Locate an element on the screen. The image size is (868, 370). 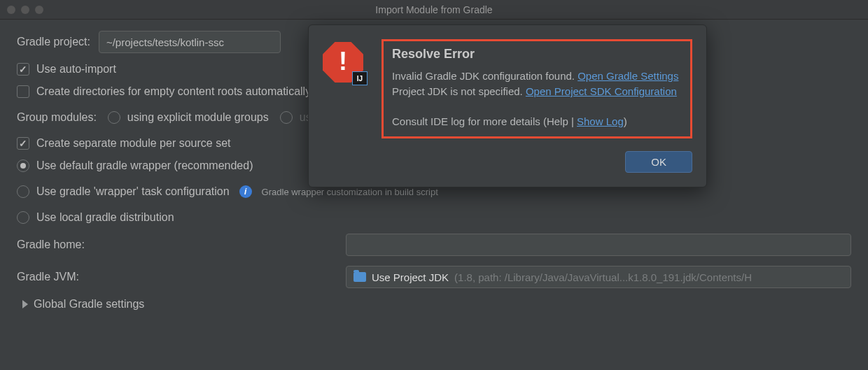
wrapper-default-label: Use default gradle wrapper (recommended) is located at coordinates (144, 166).